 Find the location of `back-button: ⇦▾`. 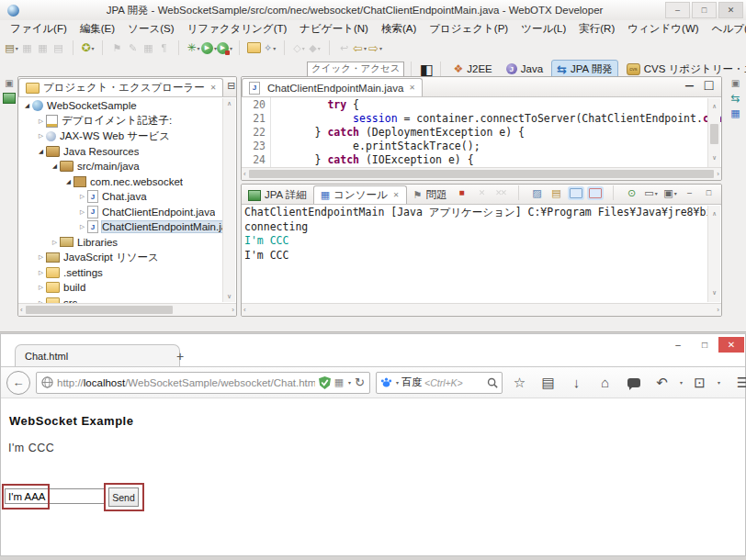

back-button: ⇦▾ is located at coordinates (360, 48).